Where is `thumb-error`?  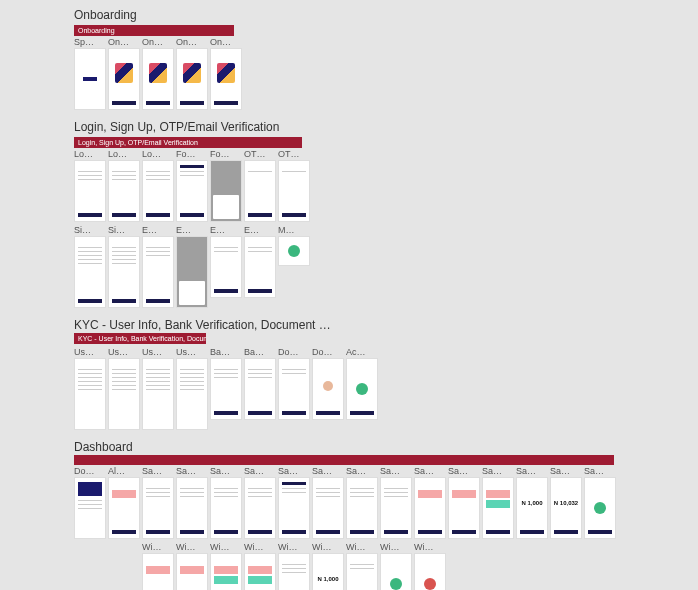 thumb-error is located at coordinates (430, 572).